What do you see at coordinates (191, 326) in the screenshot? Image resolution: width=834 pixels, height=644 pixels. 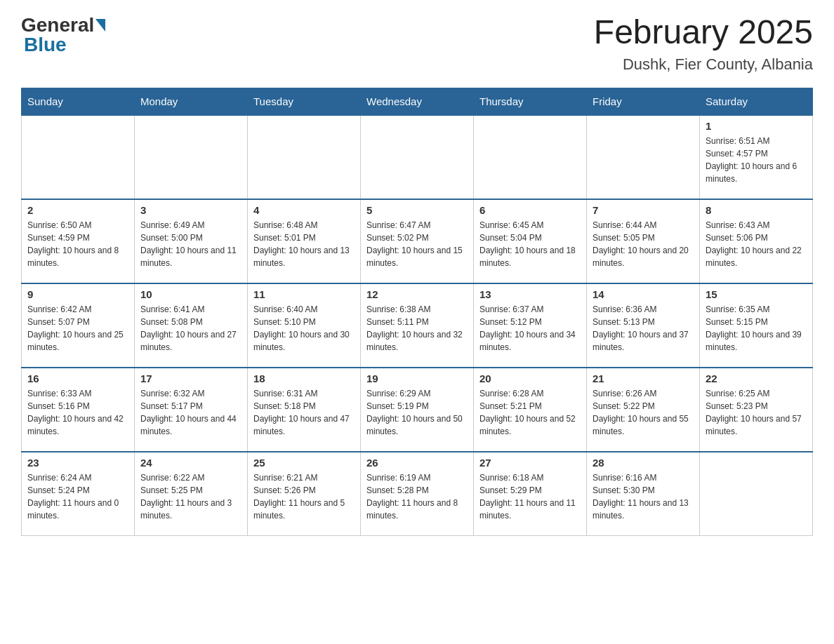 I see `calendar-cell: 10Sunrise: 6:41 AM Sunset: 5:08 PM Dayli…` at bounding box center [191, 326].